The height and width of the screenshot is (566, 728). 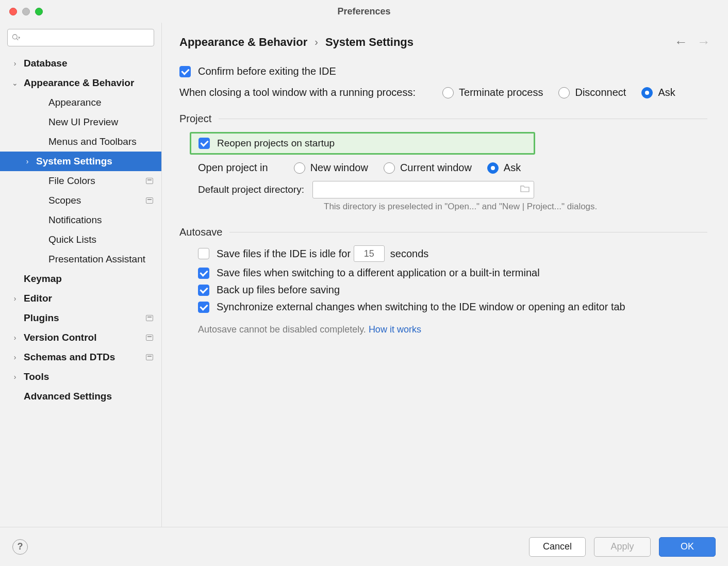 What do you see at coordinates (80, 38) in the screenshot?
I see `search-field` at bounding box center [80, 38].